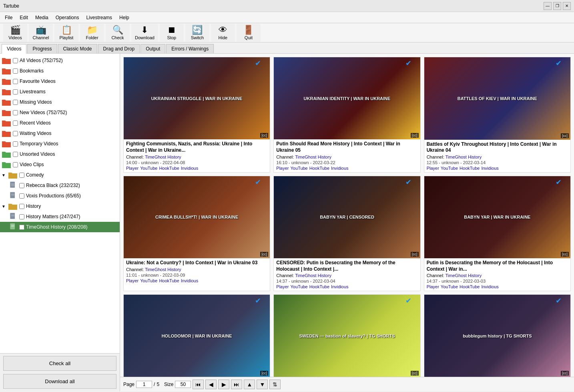 Image resolution: width=574 pixels, height=392 pixels. Describe the element at coordinates (14, 49) in the screenshot. I see `tab-videos: Videos` at that location.